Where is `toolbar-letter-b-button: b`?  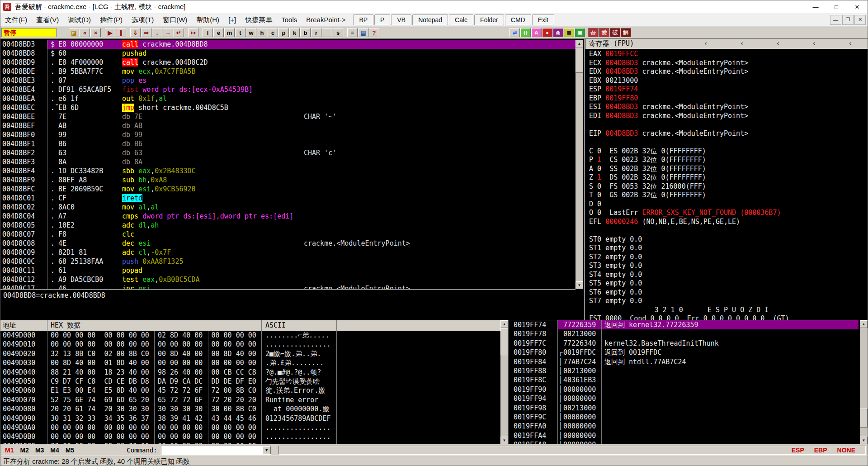
toolbar-letter-b-button: b is located at coordinates (306, 33).